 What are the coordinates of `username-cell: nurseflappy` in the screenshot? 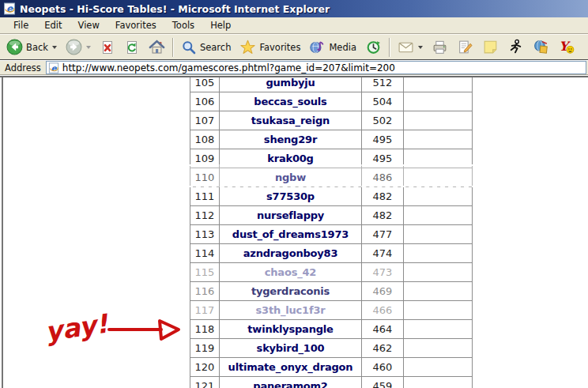 It's located at (291, 215).